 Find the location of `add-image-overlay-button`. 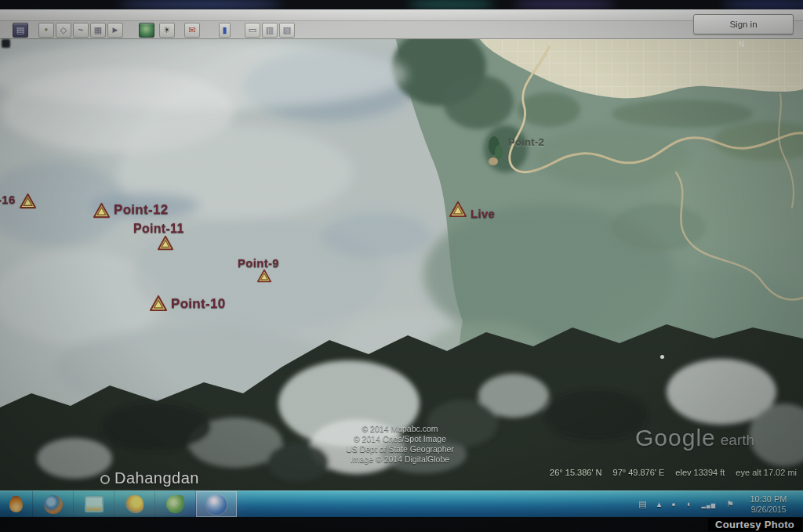

add-image-overlay-button is located at coordinates (98, 30).